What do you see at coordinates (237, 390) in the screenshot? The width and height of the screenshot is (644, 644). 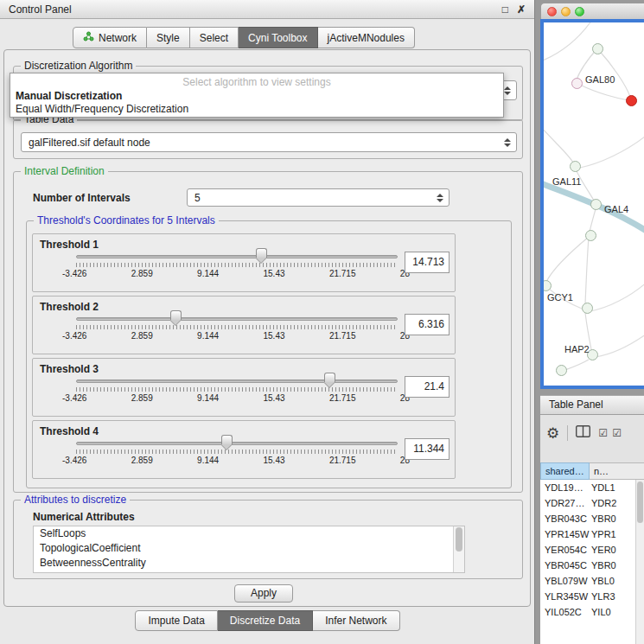 I see `threshold-3-slider: -3.4262.8599.14415.4321.71528` at bounding box center [237, 390].